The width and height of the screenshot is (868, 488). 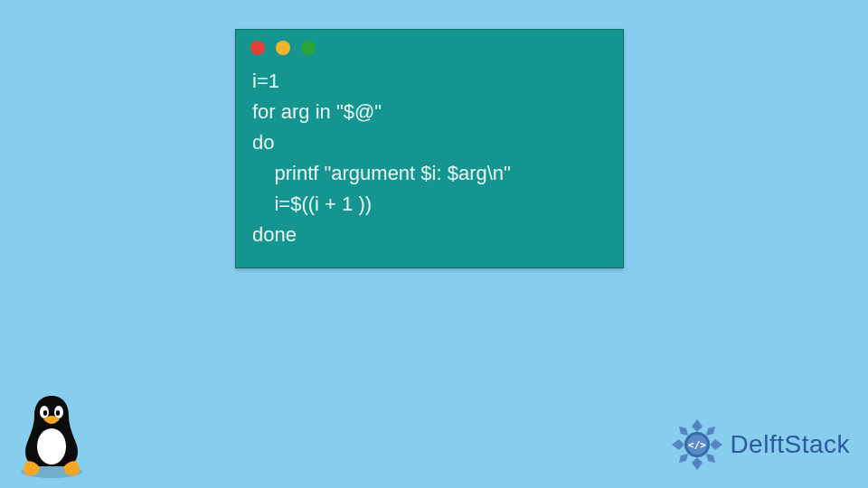 I want to click on brand-name: DelftStack, so click(x=790, y=445).